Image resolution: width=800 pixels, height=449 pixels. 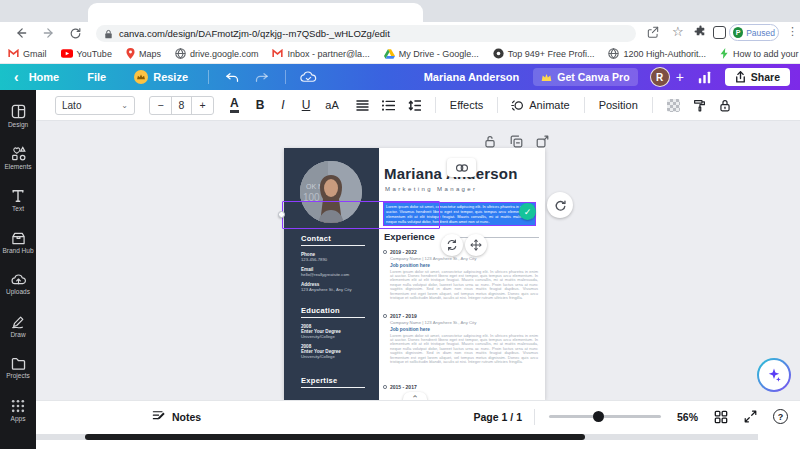 I want to click on reload-icon, so click(x=75, y=33).